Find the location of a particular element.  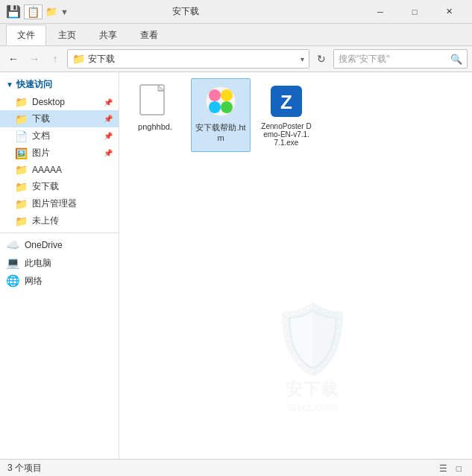

sidebar-item-picmanager: 📁 图片管理器 is located at coordinates (60, 204).